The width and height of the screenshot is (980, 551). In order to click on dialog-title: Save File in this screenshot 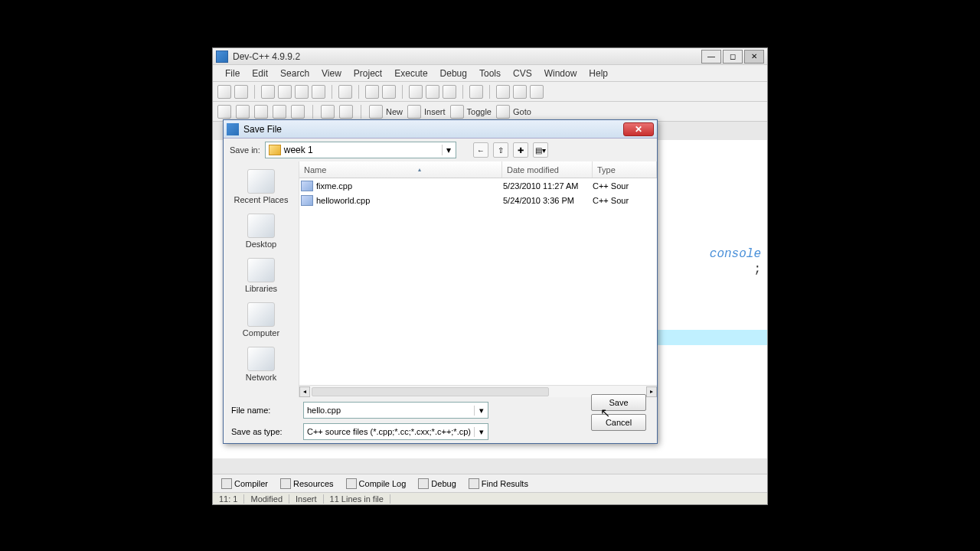, I will do `click(433, 129)`.